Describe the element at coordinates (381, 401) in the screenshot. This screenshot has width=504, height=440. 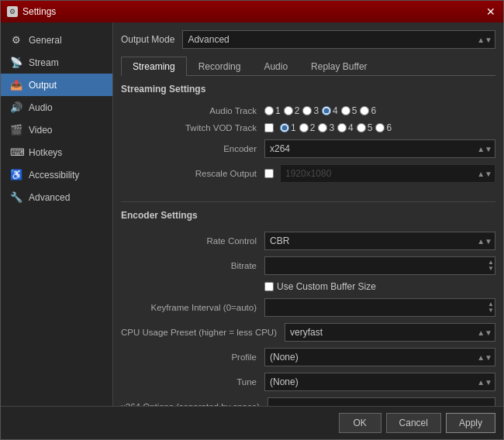
I see `x264-options-control` at that location.